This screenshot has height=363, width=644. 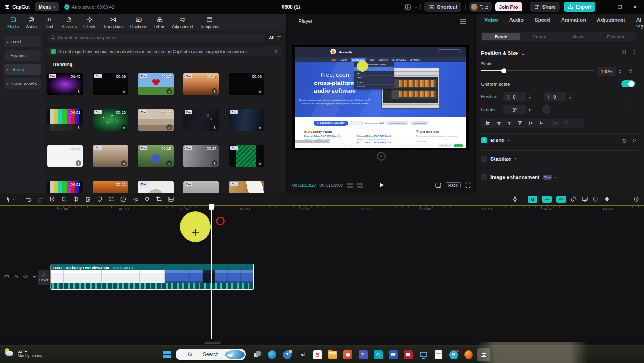 I want to click on track-type-icon, so click(x=7, y=276).